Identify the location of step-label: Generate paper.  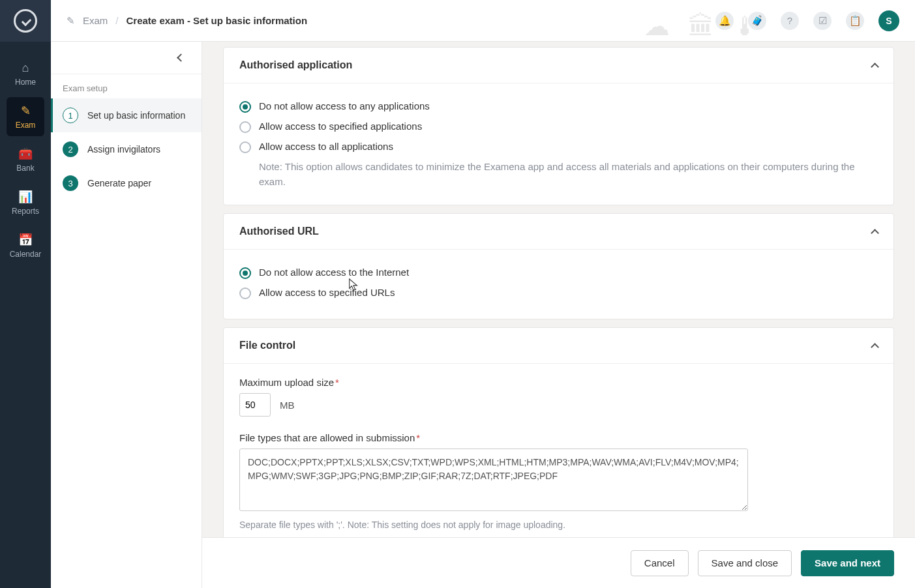
(119, 183).